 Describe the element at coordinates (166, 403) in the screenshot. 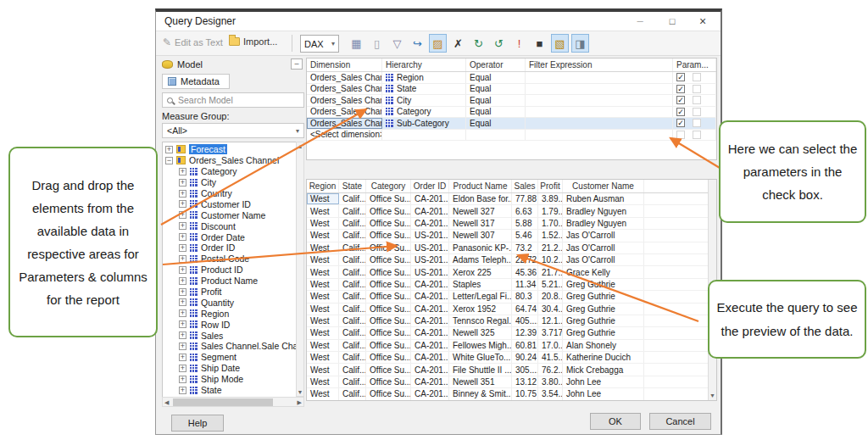

I see `scroll-left-icon: ◀` at that location.